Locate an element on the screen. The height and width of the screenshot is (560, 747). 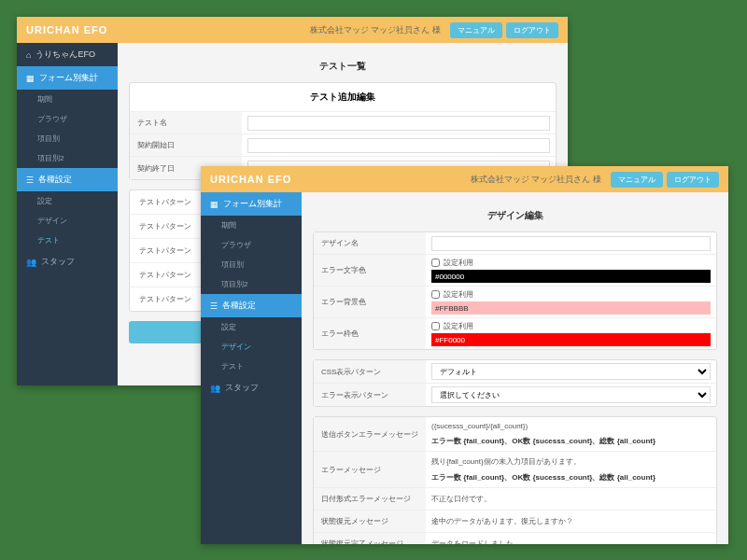
row-error-border-color: エラー枠色 設定利用 #FF0000 is located at coordinates (515, 334).